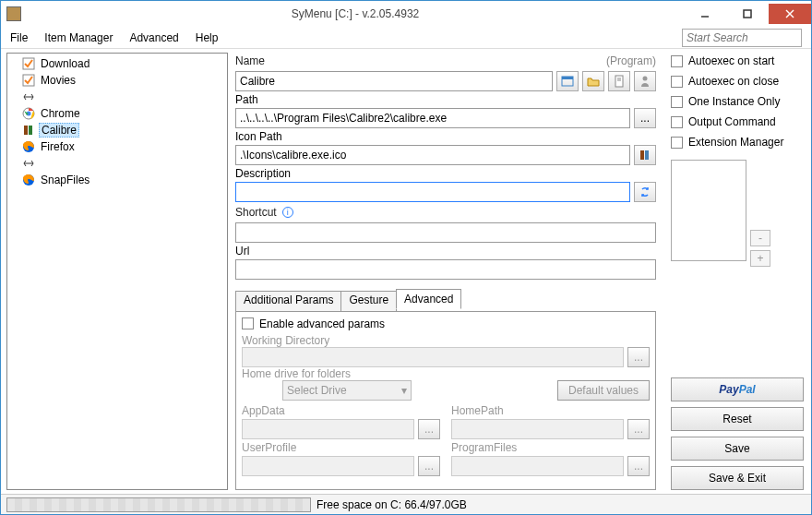  What do you see at coordinates (391, 505) in the screenshot?
I see `status-text: Free space on C: 66.4/97.0GB` at bounding box center [391, 505].